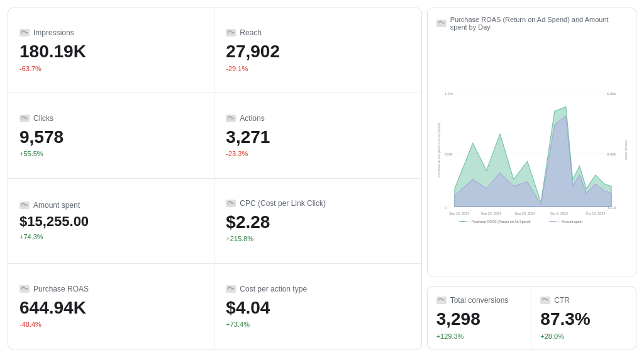  What do you see at coordinates (111, 136) in the screenshot?
I see `metric-clicks: Clicks 9,578 +55.5%` at bounding box center [111, 136].